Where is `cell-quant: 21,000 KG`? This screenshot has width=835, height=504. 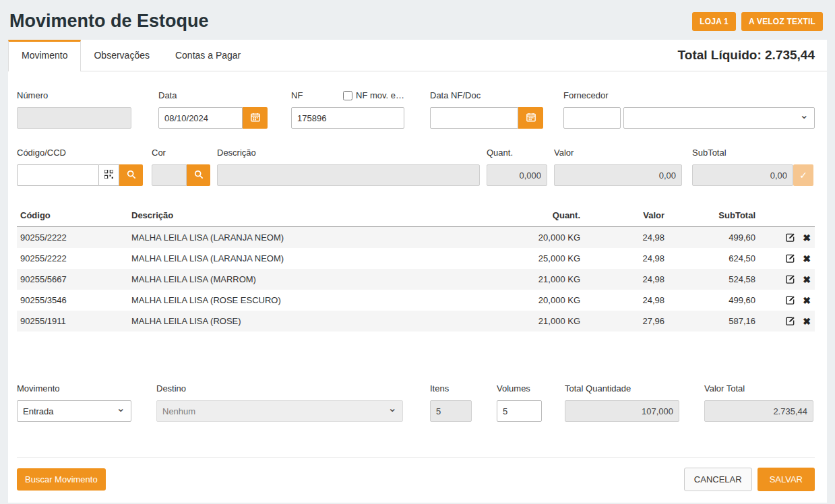
cell-quant: 21,000 KG is located at coordinates (530, 279).